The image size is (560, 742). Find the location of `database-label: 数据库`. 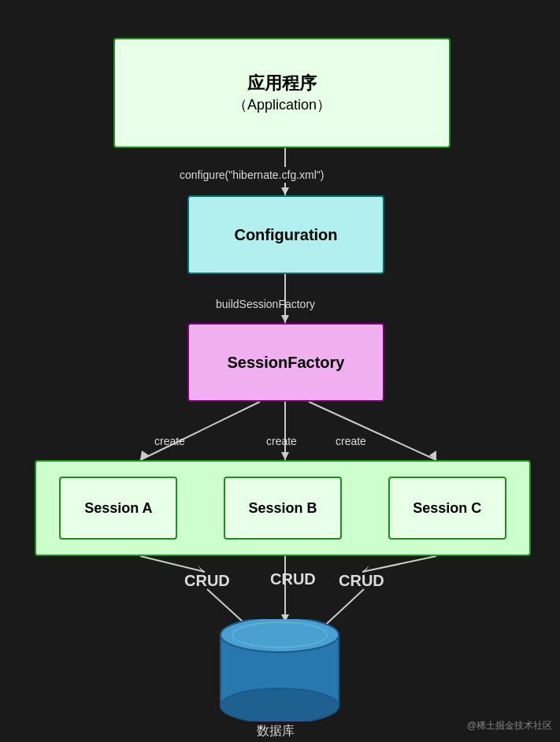

database-label: 数据库 is located at coordinates (276, 731).